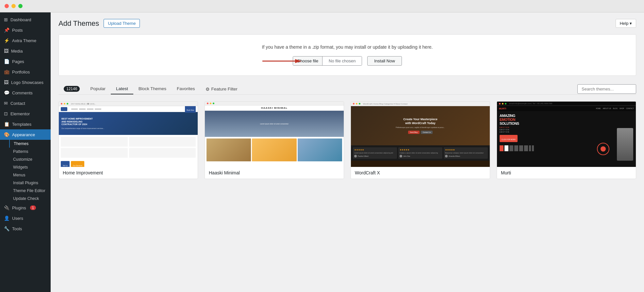 Image resolution: width=644 pixels, height=292 pixels. What do you see at coordinates (607, 89) in the screenshot?
I see `search-themes-input` at bounding box center [607, 89].